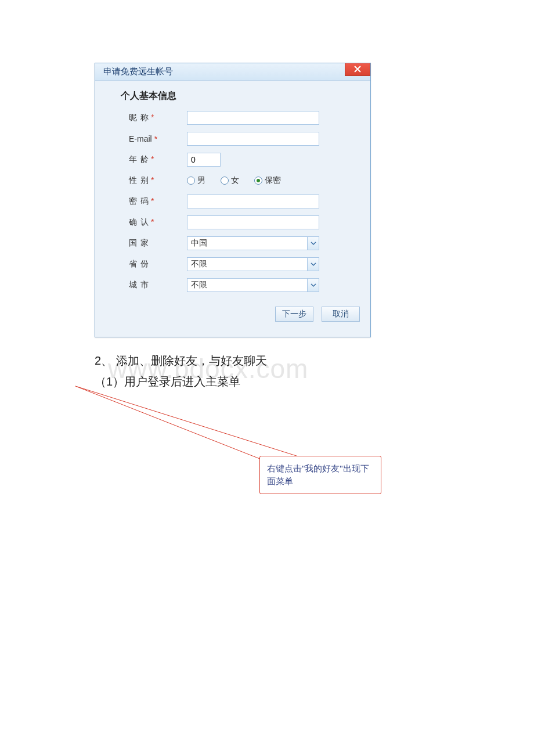  What do you see at coordinates (155, 139) in the screenshot?
I see `label-email: E-mail*` at bounding box center [155, 139].